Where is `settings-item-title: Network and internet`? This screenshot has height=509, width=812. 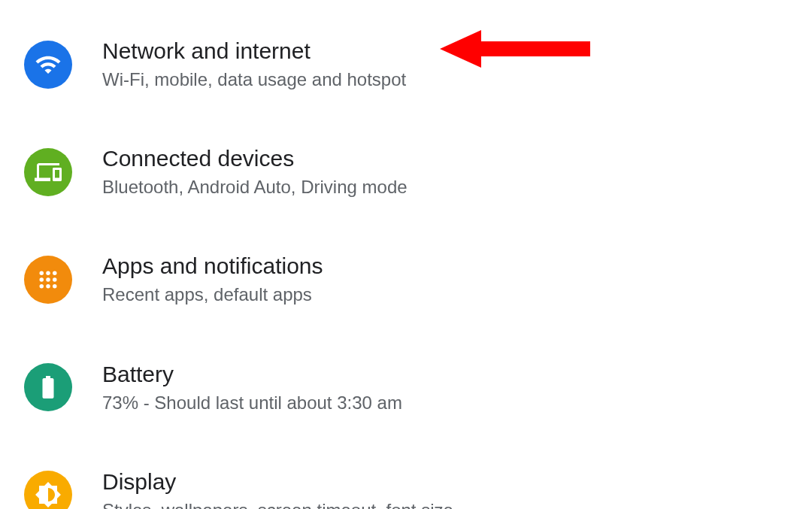 settings-item-title: Network and internet is located at coordinates (254, 51).